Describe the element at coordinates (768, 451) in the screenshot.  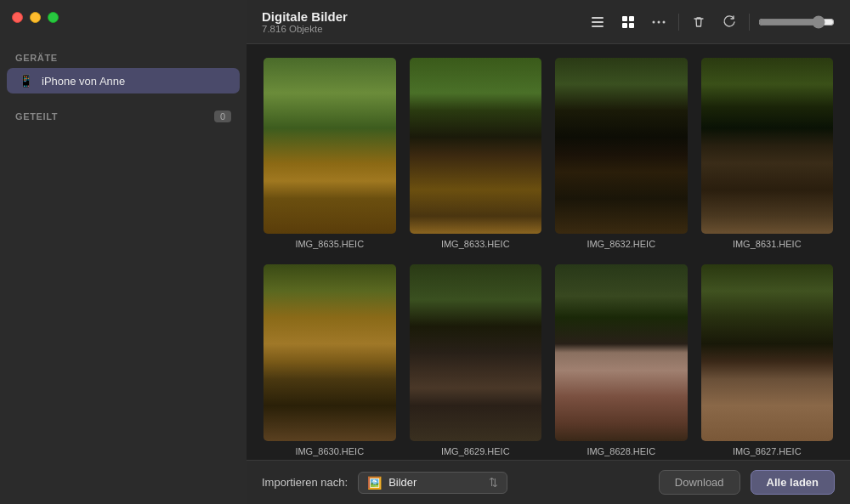
I see `photo-filename: IMG_8627.HEIC` at that location.